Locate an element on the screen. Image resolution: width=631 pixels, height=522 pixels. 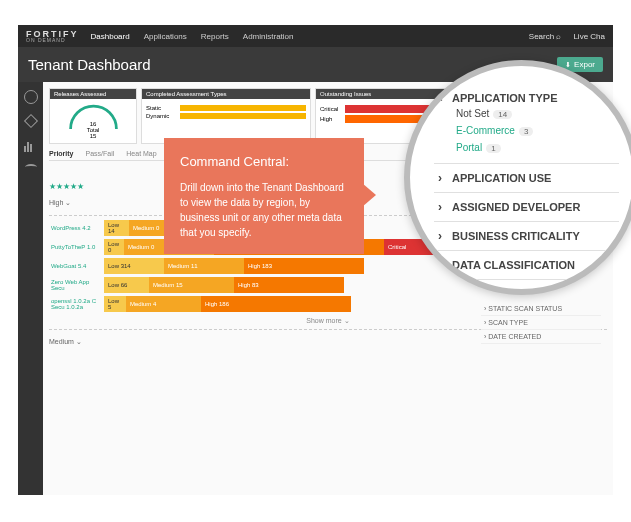
panel-outstanding-title: Outstanding Issues is located at coordinates (385, 94).